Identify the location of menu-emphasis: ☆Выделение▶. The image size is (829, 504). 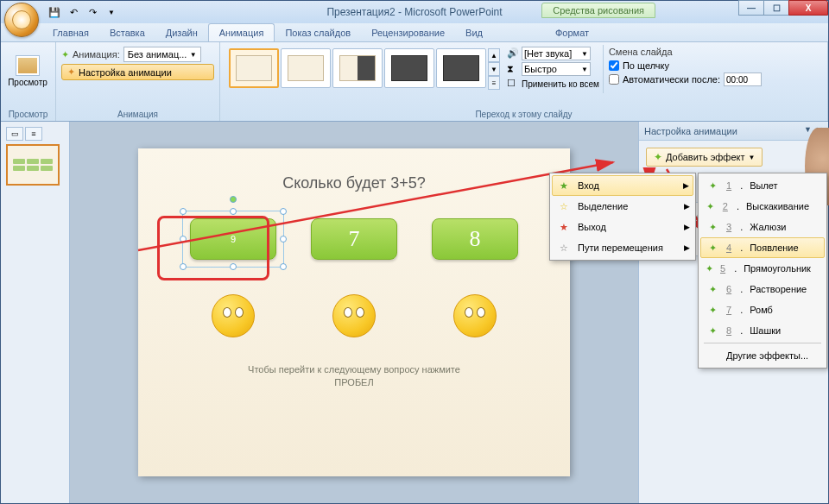
(623, 206).